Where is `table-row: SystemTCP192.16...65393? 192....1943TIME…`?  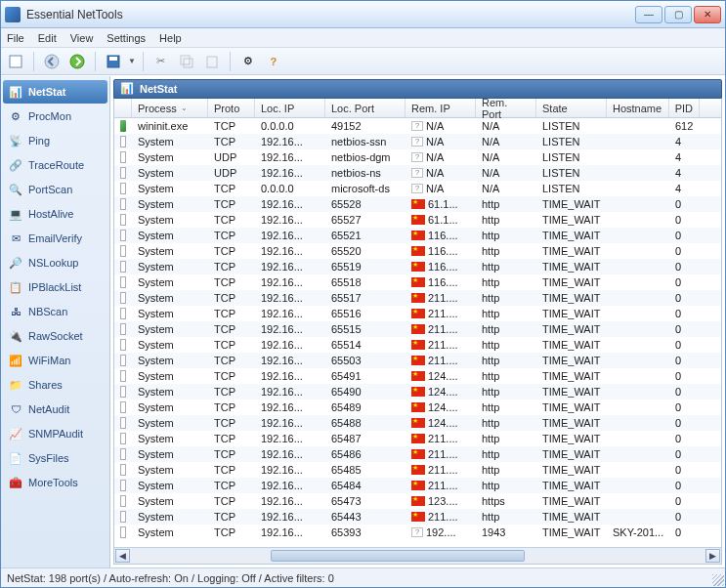 table-row: SystemTCP192.16...65393? 192....1943TIME… is located at coordinates (418, 532).